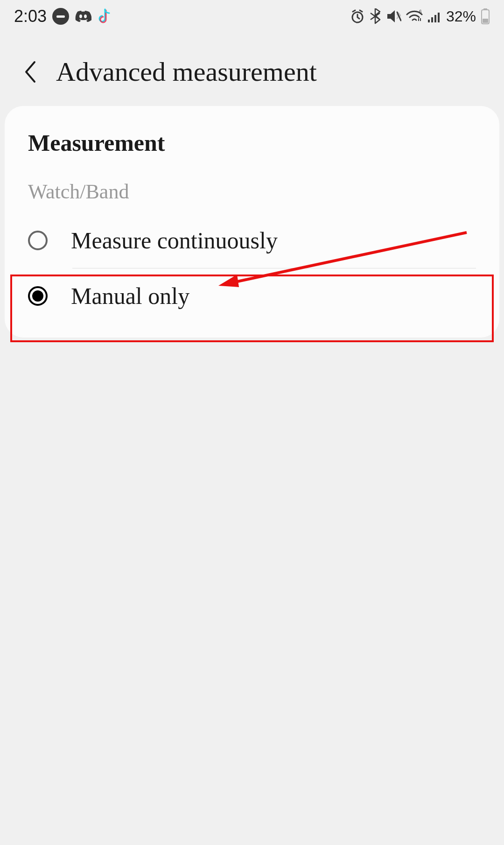  I want to click on signal-icon, so click(434, 16).